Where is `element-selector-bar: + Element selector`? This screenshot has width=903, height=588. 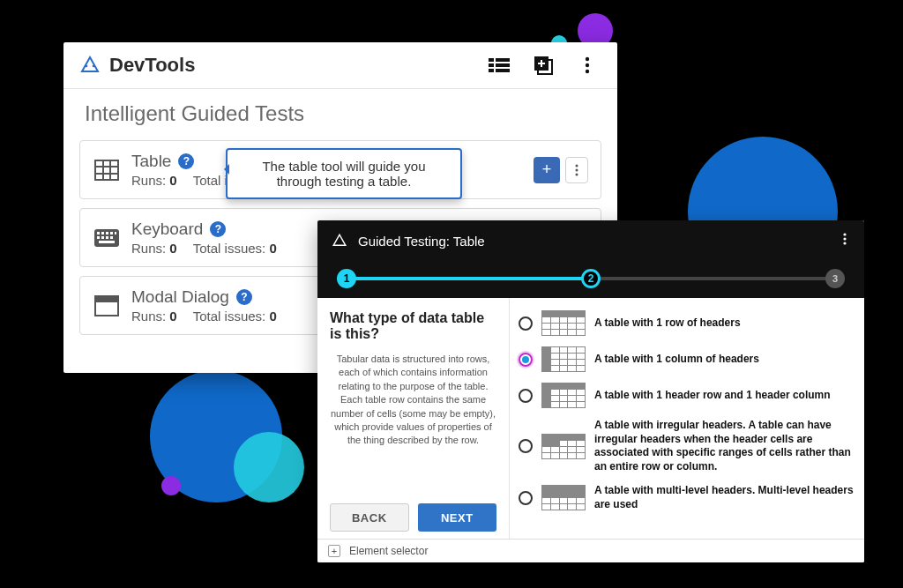
element-selector-bar: + Element selector is located at coordinates (591, 550).